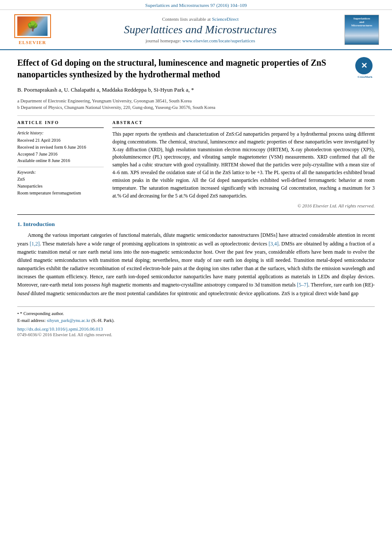 The image size is (392, 535). What do you see at coordinates (303, 285) in the screenshot?
I see `ref-5-7: [5–7]` at bounding box center [303, 285].